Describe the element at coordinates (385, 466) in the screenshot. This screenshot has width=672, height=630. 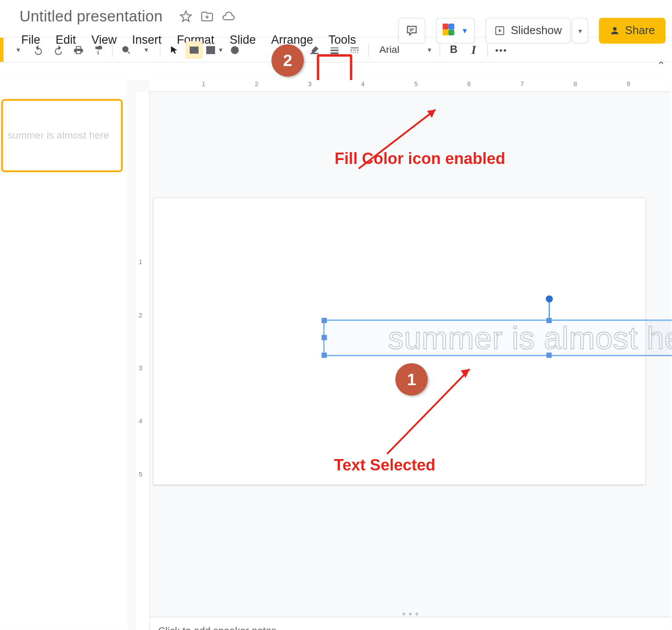
I see `annotation-text-selected: Text Selected` at that location.